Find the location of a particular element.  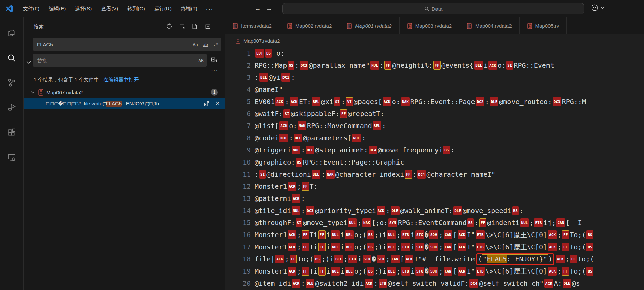

explorer-icon is located at coordinates (12, 33).